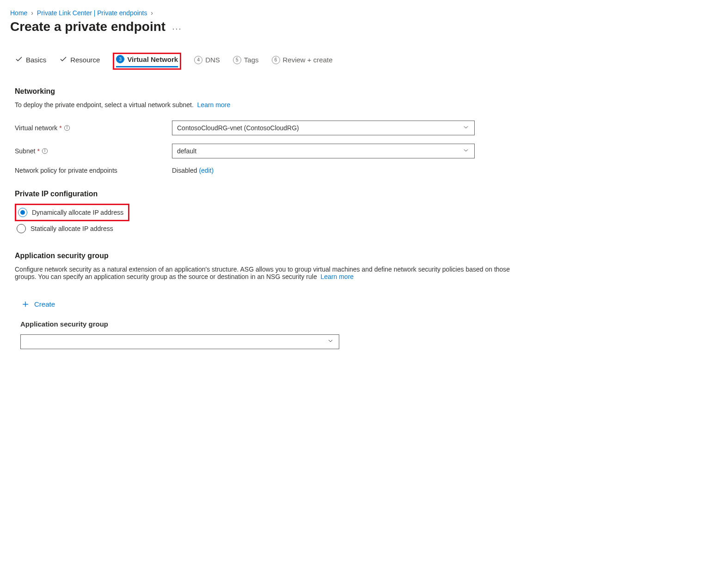 This screenshot has height=563, width=728. What do you see at coordinates (366, 229) in the screenshot?
I see `radio-static: Statically allocate IP address` at bounding box center [366, 229].